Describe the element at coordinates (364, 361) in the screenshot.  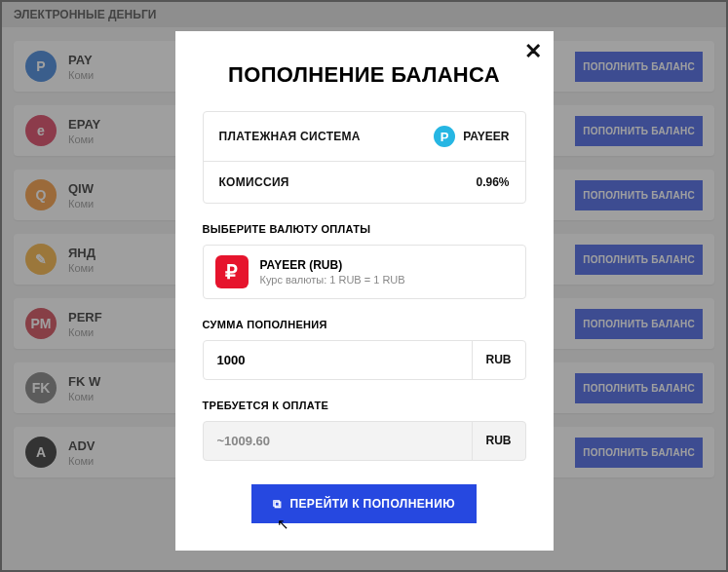
I see `amount-input-row: RUB` at that location.